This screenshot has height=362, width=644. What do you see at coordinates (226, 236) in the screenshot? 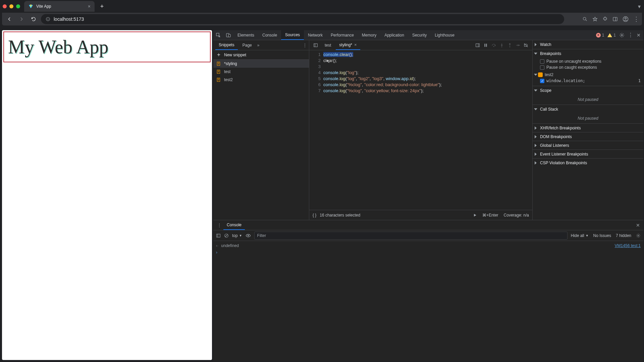
I see `clear-console-icon` at bounding box center [226, 236].